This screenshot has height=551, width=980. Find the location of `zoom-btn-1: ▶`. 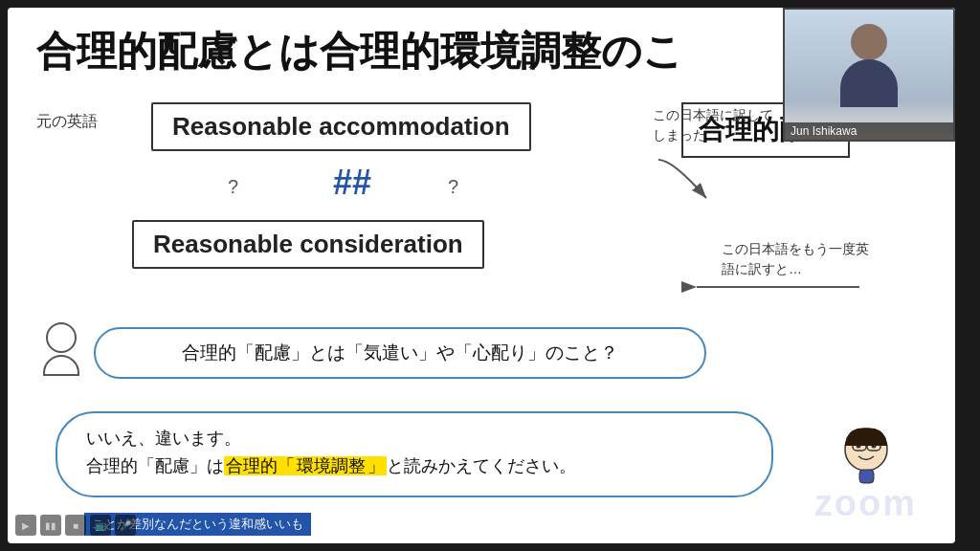

zoom-btn-1: ▶ is located at coordinates (26, 525).